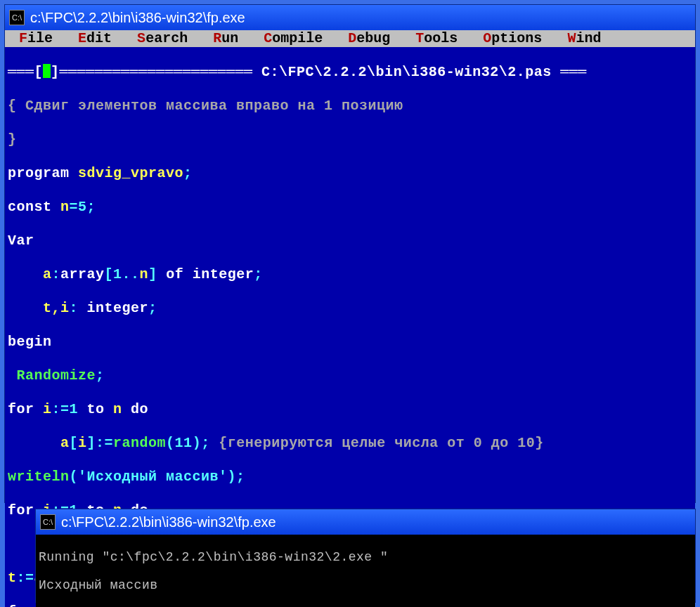  What do you see at coordinates (420, 38) in the screenshot?
I see `menu-tools-hotkey: T` at bounding box center [420, 38].